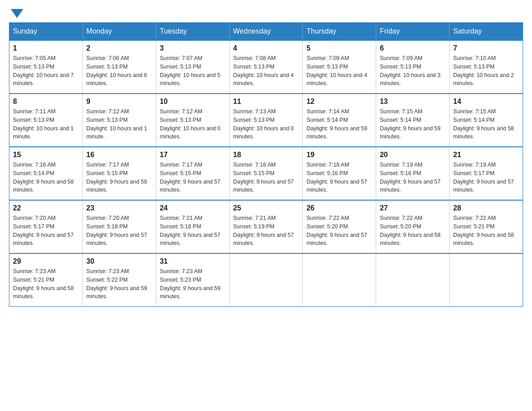  Describe the element at coordinates (193, 102) in the screenshot. I see `day-number: 10` at that location.